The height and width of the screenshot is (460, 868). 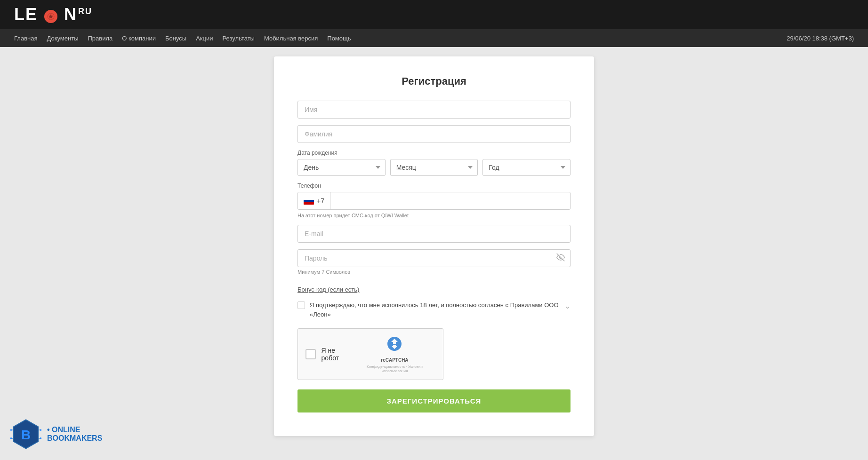 What do you see at coordinates (394, 345) in the screenshot?
I see `recaptcha-icon` at bounding box center [394, 345].